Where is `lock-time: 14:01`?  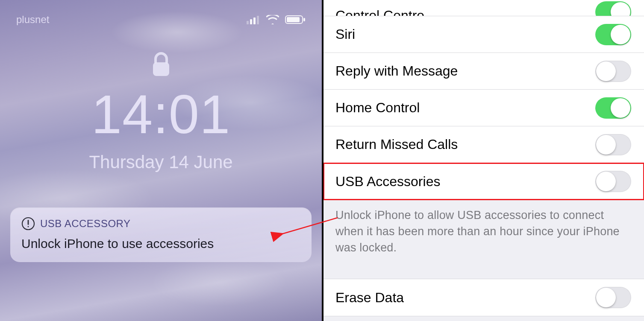 lock-time: 14:01 is located at coordinates (161, 114).